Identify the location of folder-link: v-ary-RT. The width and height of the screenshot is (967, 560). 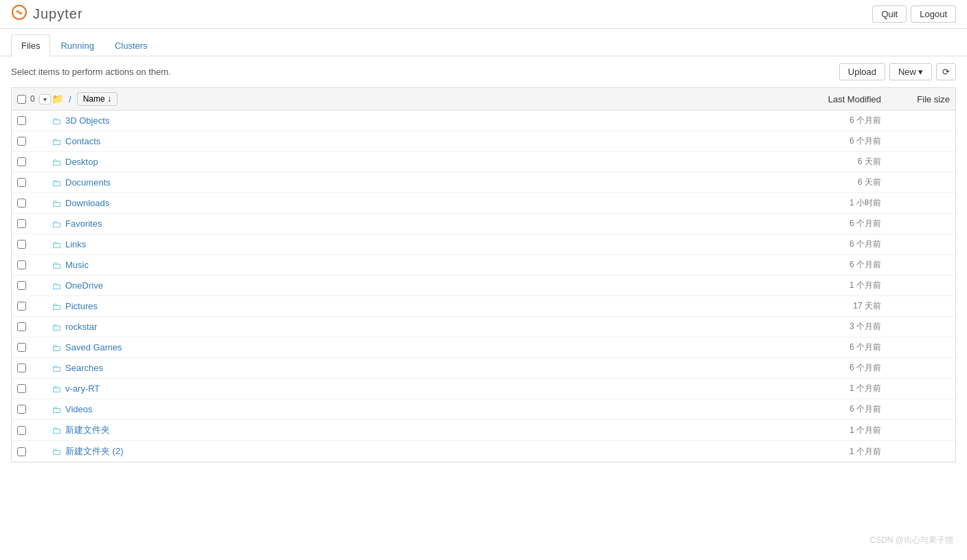
(82, 389).